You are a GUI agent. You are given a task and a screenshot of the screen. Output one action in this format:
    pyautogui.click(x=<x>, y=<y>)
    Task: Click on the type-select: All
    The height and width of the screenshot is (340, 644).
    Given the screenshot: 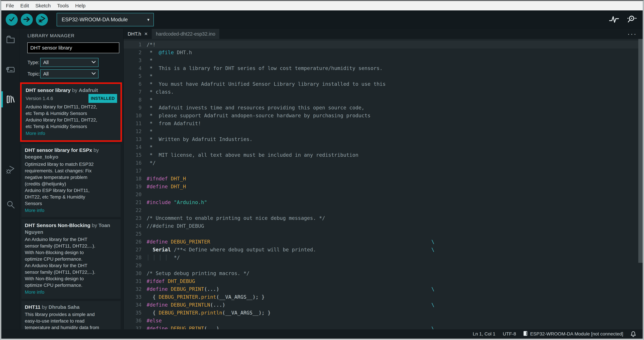 What is the action you would take?
    pyautogui.click(x=70, y=62)
    